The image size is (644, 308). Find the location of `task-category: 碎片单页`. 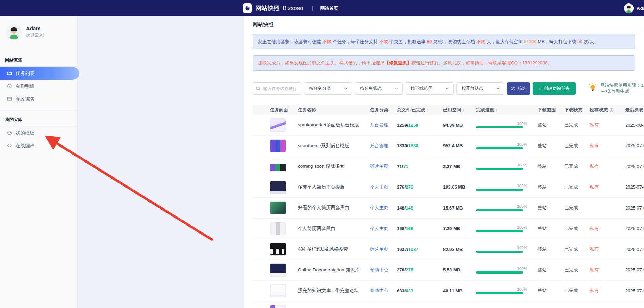

task-category: 碎片单页 is located at coordinates (384, 166).